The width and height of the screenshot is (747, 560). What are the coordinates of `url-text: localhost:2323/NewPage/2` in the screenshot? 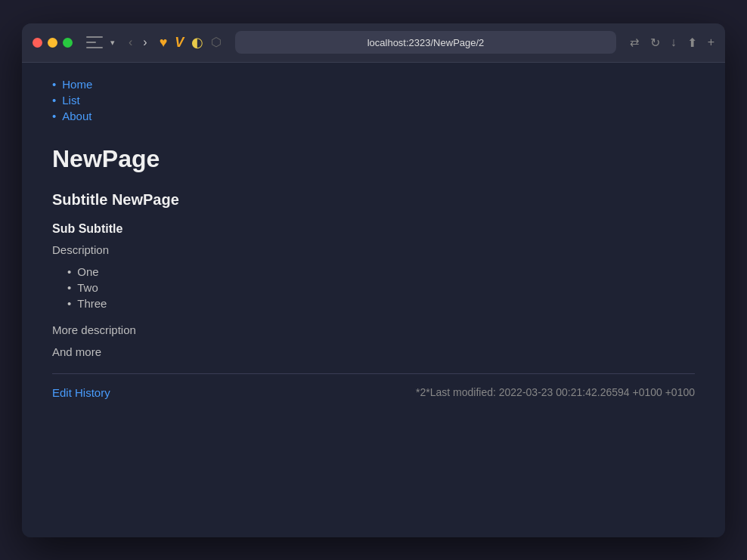 It's located at (426, 42).